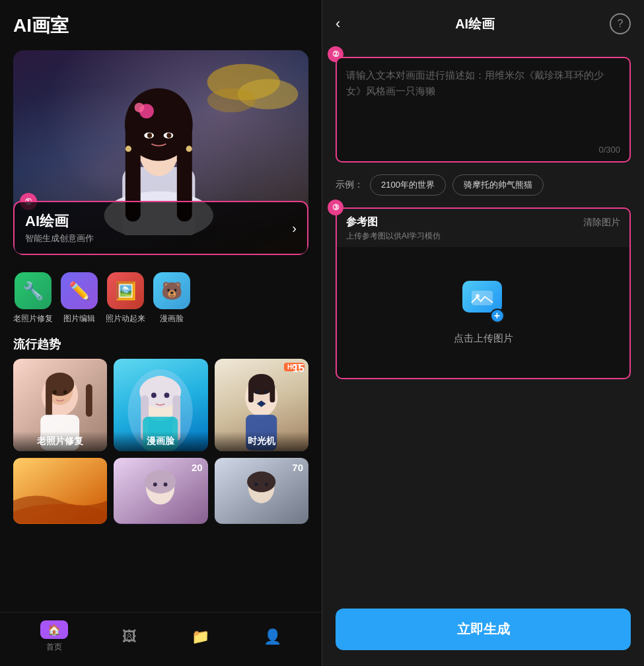  Describe the element at coordinates (161, 228) in the screenshot. I see `hero-card: AI绘画 智能生成创意画作 ›` at that location.